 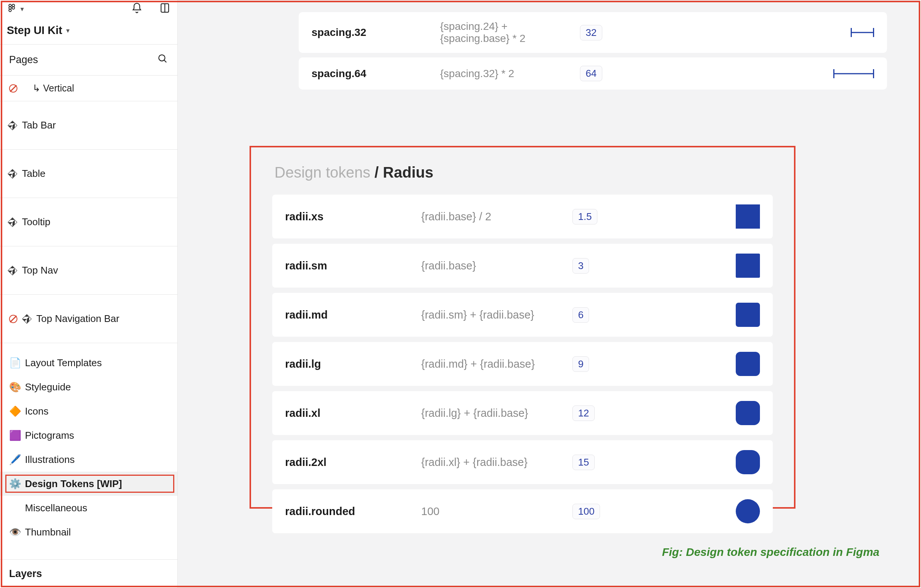 What do you see at coordinates (15, 363) in the screenshot?
I see `page-emoji-icon: 📄` at bounding box center [15, 363].